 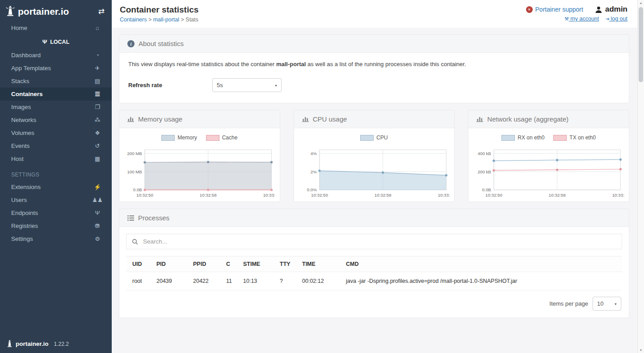 What do you see at coordinates (166, 20) in the screenshot?
I see `breadcrumb-mall-portal: mall-portal` at bounding box center [166, 20].